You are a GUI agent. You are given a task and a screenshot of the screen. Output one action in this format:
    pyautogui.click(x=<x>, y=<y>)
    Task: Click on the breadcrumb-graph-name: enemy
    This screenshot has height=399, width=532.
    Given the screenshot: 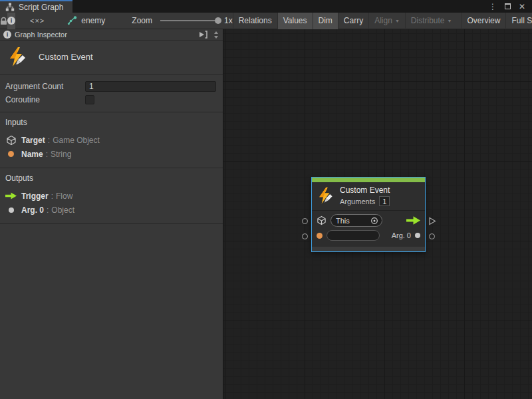 What is the action you would take?
    pyautogui.click(x=93, y=21)
    